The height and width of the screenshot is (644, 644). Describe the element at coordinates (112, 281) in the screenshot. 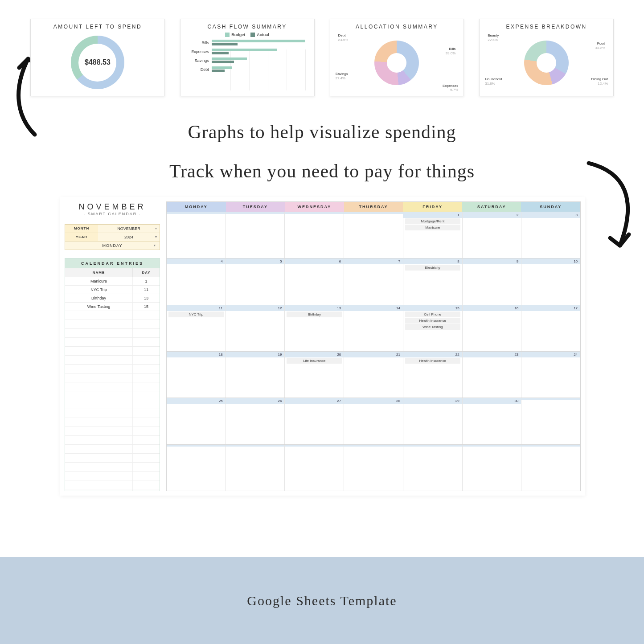

I see `entry-row: Manicure1` at that location.